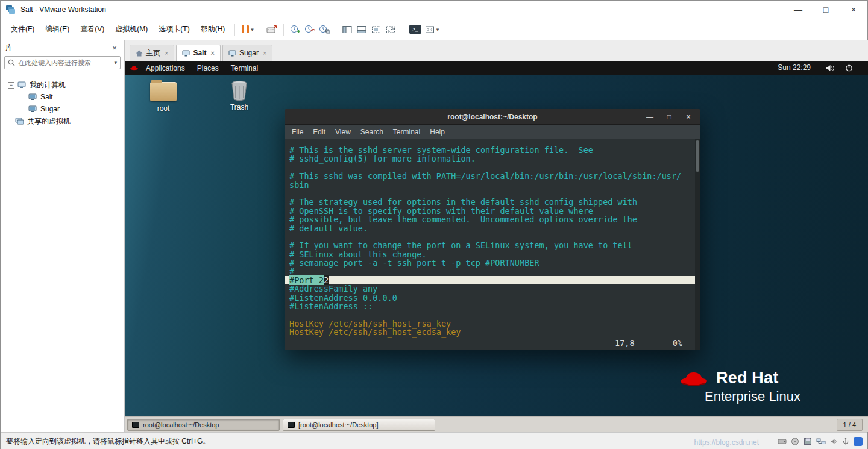 This screenshot has height=449, width=868. Describe the element at coordinates (850, 425) in the screenshot. I see `workspace-switcher: 1 / 4` at that location.